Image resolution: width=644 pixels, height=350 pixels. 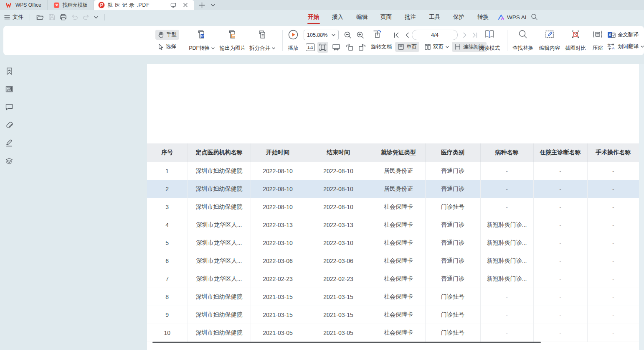 What do you see at coordinates (173, 5) in the screenshot?
I see `monitor-icon` at bounding box center [173, 5].